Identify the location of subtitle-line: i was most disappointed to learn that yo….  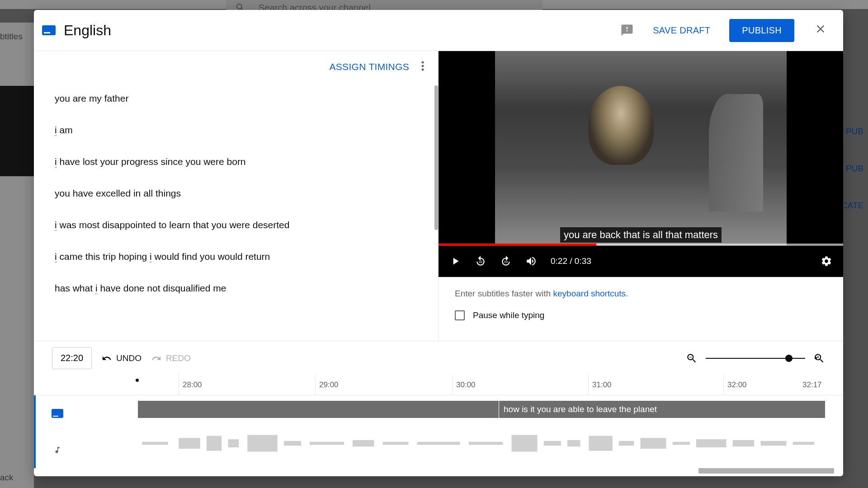
(236, 225).